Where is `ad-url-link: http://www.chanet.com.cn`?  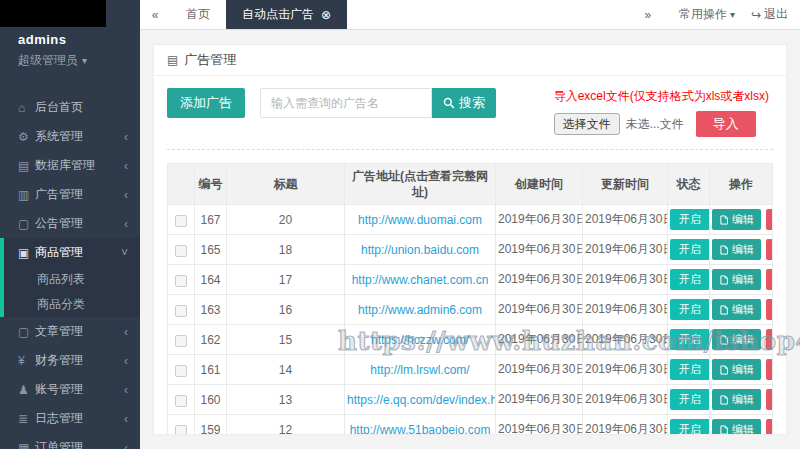 ad-url-link: http://www.chanet.com.cn is located at coordinates (420, 280).